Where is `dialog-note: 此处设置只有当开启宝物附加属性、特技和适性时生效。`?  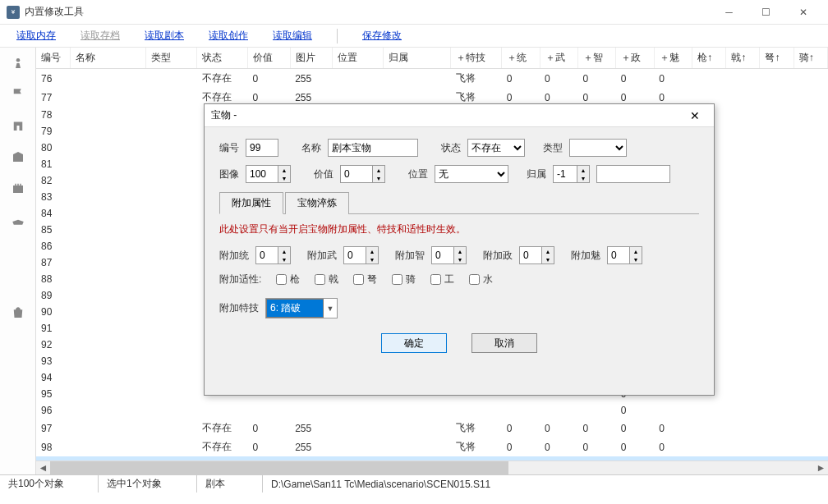 dialog-note: 此处设置只有当开启宝物附加属性、特技和适性时生效。 is located at coordinates (459, 230).